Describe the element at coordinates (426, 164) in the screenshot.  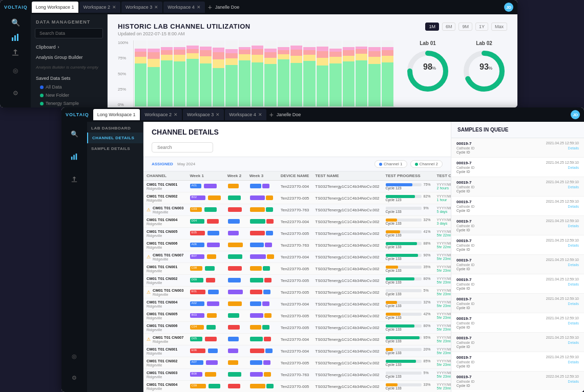
I see `filter-channel2: Channel 2` at that location.